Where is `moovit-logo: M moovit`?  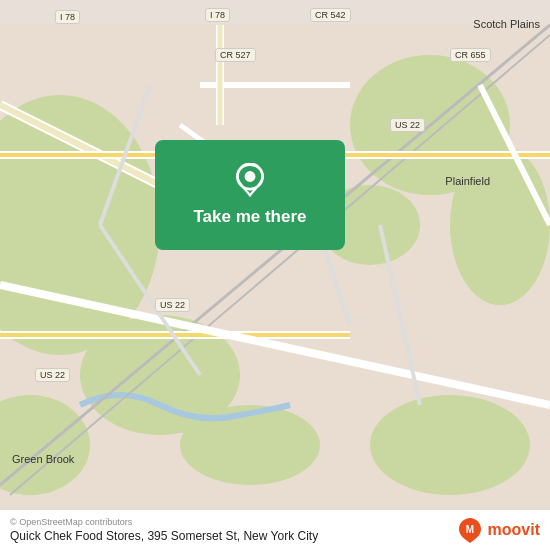 moovit-logo: M moovit is located at coordinates (498, 530).